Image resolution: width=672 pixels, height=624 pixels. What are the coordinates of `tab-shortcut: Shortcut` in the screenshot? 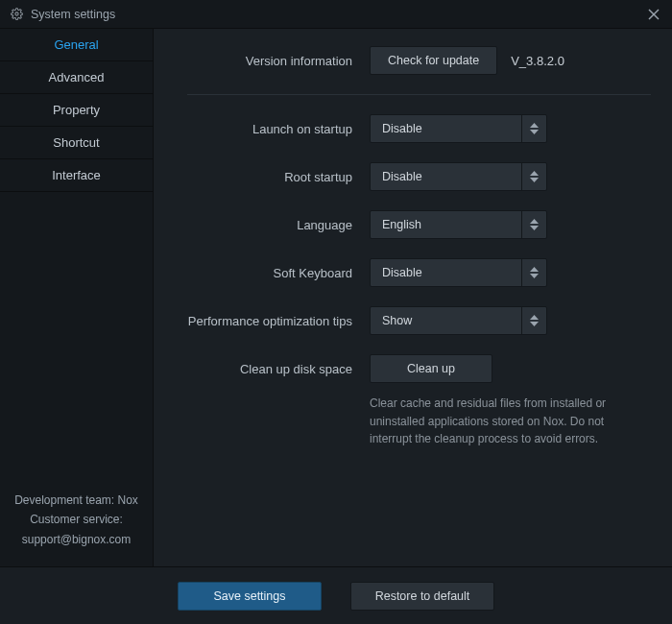 It's located at (77, 143).